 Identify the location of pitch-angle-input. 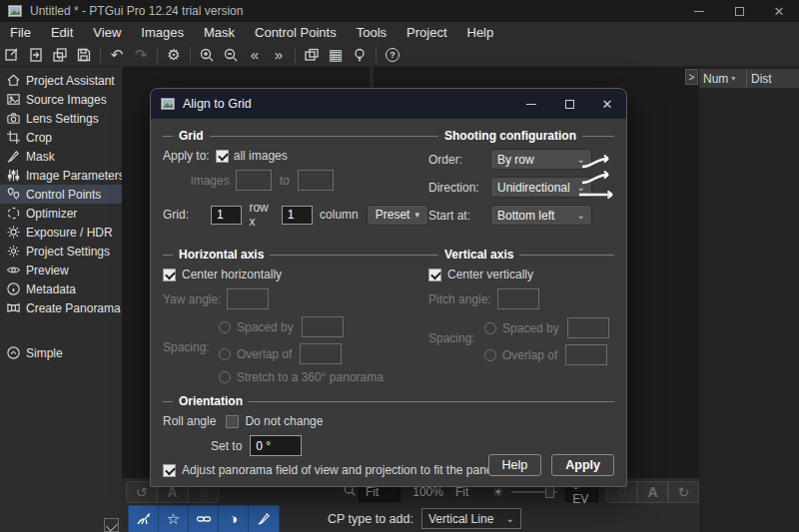
(518, 299).